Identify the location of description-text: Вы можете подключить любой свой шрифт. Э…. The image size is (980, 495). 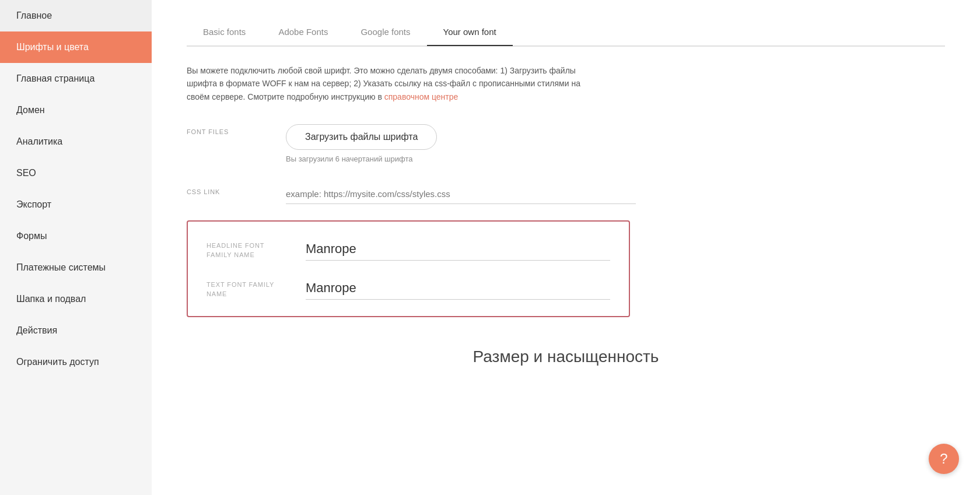
(385, 84).